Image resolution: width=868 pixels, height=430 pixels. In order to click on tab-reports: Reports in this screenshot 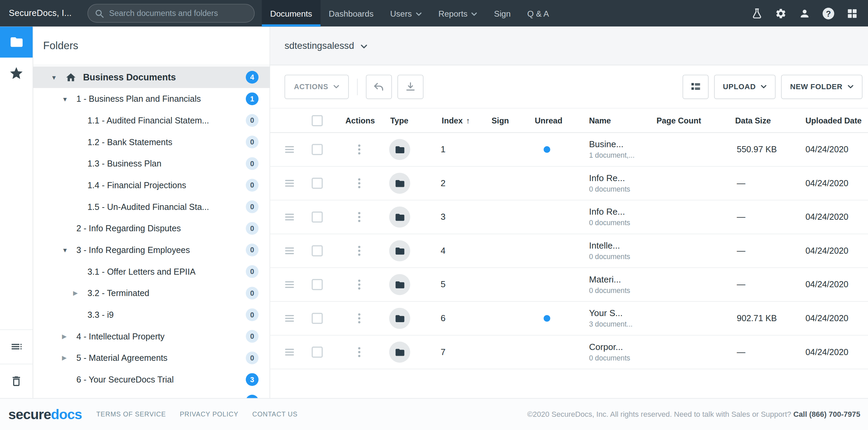, I will do `click(458, 13)`.